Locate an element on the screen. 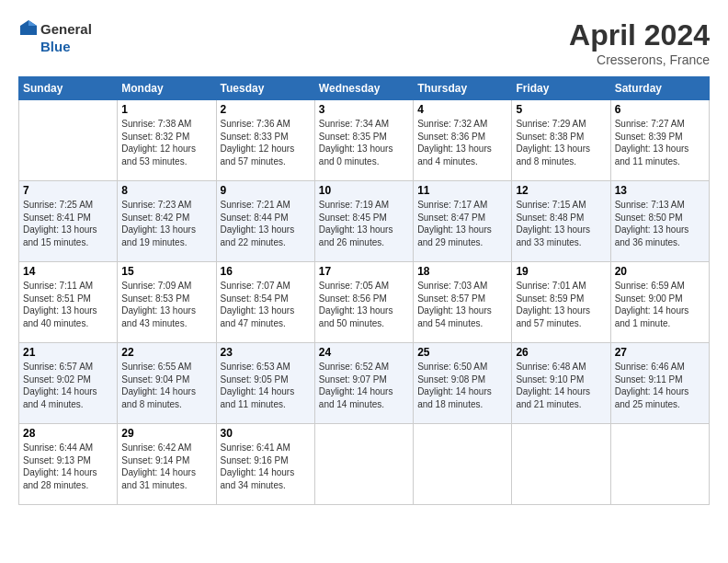  day-info: Sunrise: 7:05 AMSunset: 8:56 PMDaylight:… is located at coordinates (357, 304).